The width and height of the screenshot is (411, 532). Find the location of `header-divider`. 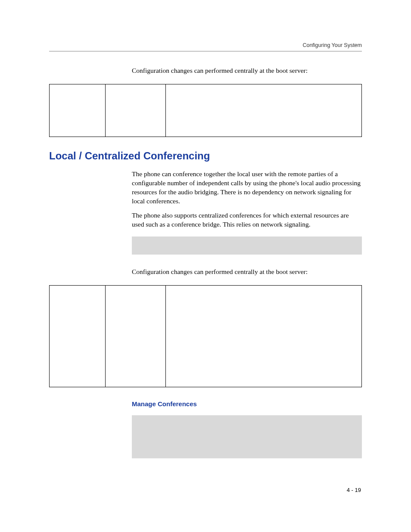

header-divider is located at coordinates (206, 51).